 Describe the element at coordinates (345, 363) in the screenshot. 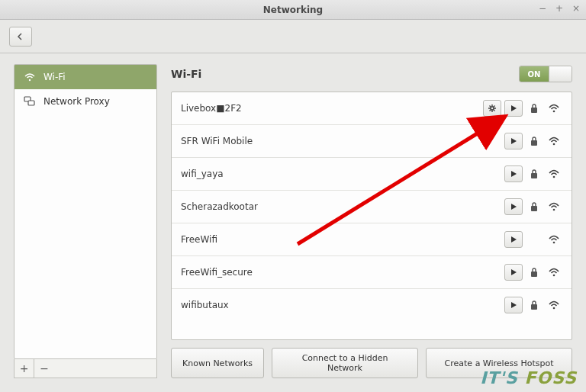

I see `connect-hidden-button: Connect to a Hidden Network` at that location.